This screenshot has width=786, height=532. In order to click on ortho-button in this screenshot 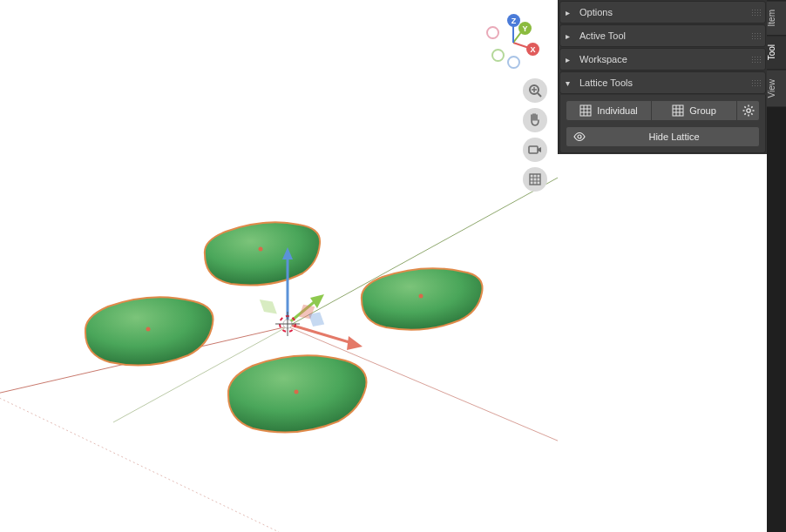, I will do `click(535, 179)`.